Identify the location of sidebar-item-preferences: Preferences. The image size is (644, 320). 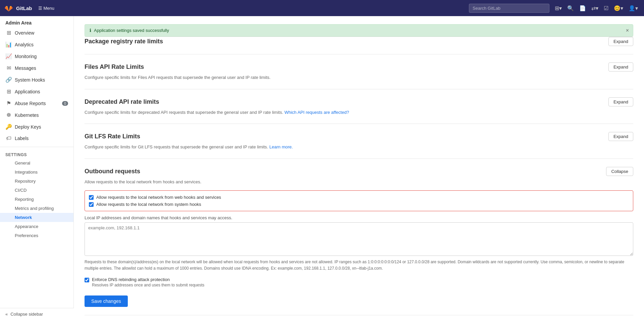
(37, 236).